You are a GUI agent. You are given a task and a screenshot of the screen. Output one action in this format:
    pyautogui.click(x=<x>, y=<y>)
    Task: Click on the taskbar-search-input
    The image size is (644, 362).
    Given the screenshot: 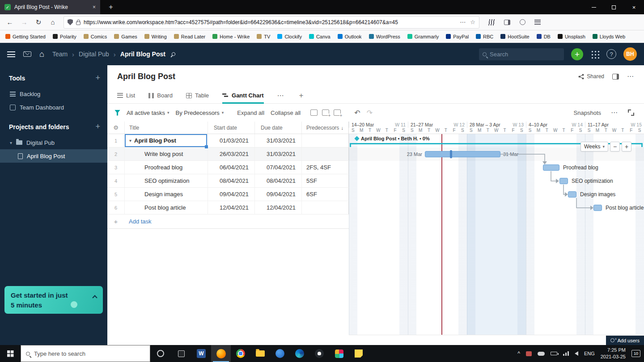 What is the action you would take?
    pyautogui.click(x=89, y=354)
    